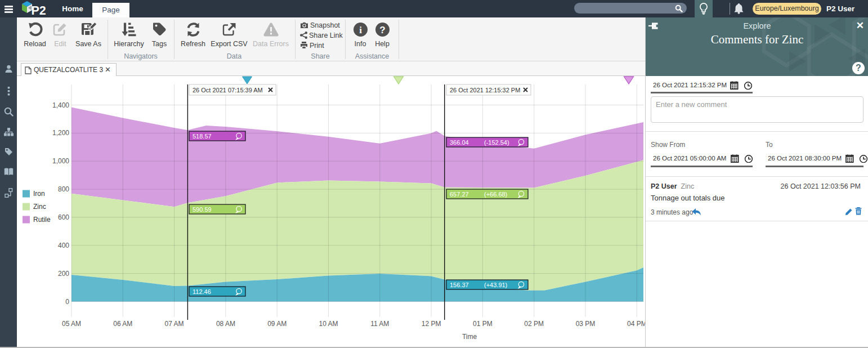 The height and width of the screenshot is (348, 868). I want to click on svg-text: 200, so click(64, 274).